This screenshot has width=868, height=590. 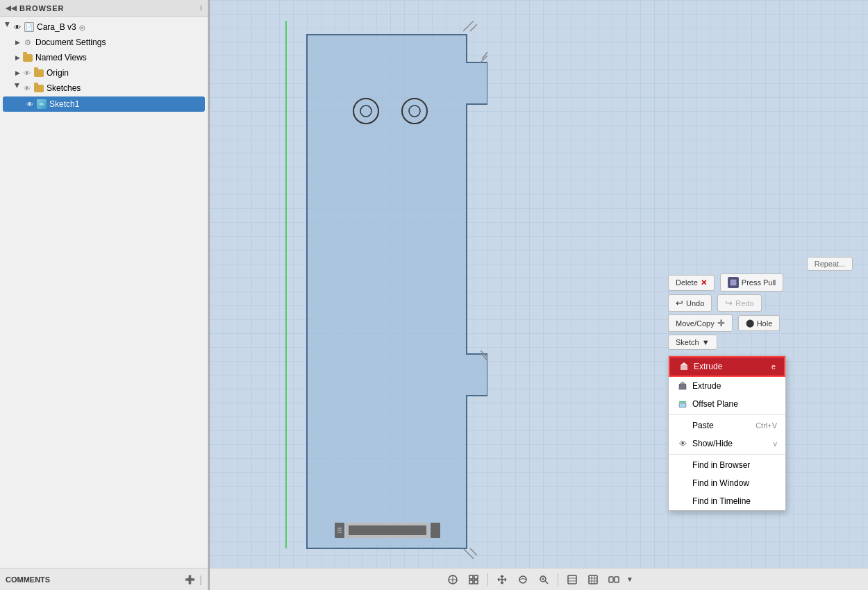 I want to click on bottom-toolbar: ▼, so click(x=539, y=579).